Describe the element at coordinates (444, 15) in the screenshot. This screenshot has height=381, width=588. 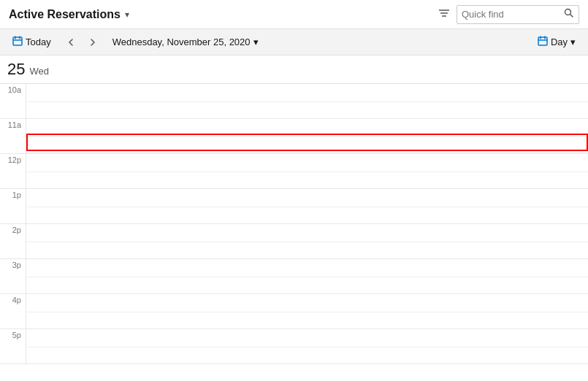
I see `filter-icon` at that location.